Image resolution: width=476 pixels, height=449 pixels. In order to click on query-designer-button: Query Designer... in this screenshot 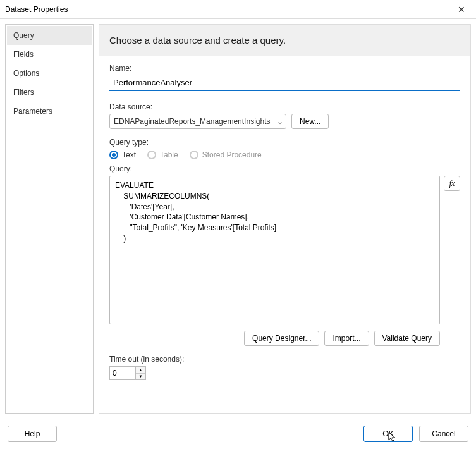, I will do `click(282, 338)`.